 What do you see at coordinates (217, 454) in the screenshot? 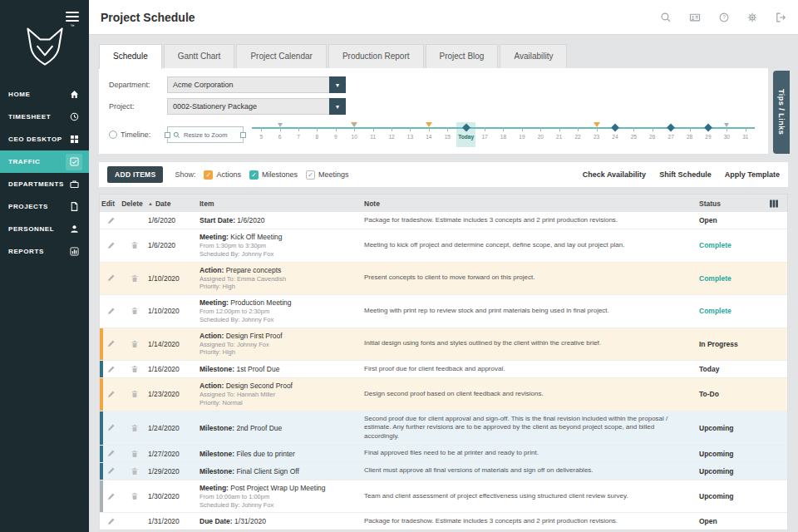
I see `item-type: Milestone:` at bounding box center [217, 454].